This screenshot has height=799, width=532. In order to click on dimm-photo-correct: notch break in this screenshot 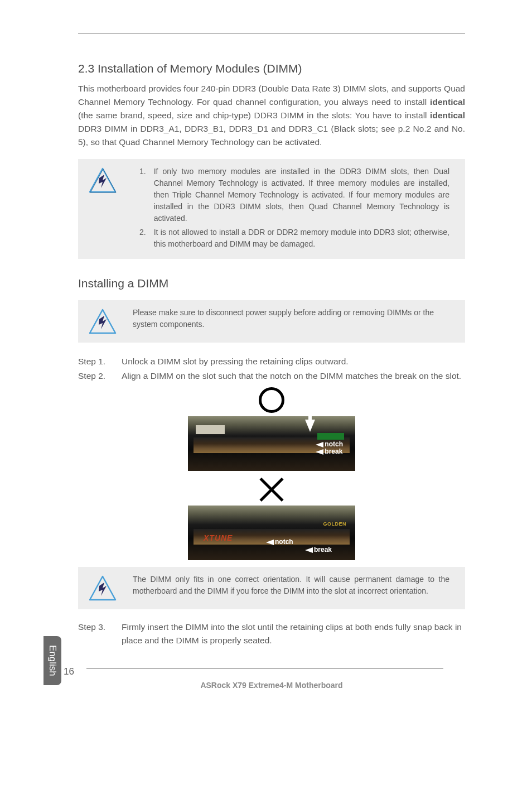, I will do `click(272, 444)`.